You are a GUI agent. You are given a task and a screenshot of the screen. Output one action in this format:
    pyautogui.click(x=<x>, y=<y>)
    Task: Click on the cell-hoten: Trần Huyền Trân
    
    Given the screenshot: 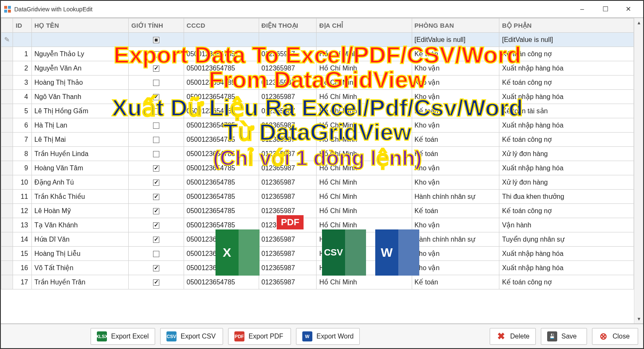 What is the action you would take?
    pyautogui.click(x=80, y=282)
    